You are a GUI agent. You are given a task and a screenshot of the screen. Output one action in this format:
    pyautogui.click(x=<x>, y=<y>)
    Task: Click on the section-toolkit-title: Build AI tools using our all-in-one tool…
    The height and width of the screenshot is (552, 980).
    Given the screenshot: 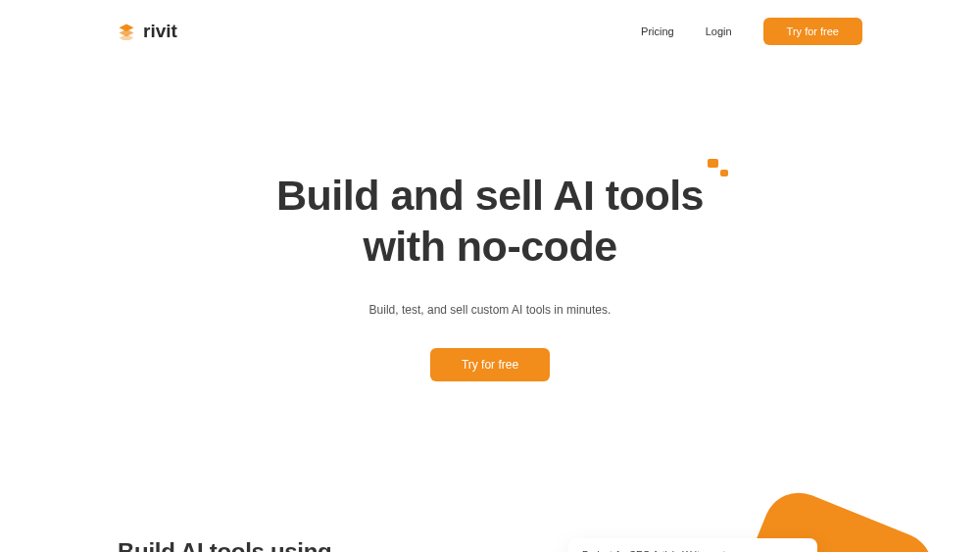 What is the action you would take?
    pyautogui.click(x=227, y=545)
    